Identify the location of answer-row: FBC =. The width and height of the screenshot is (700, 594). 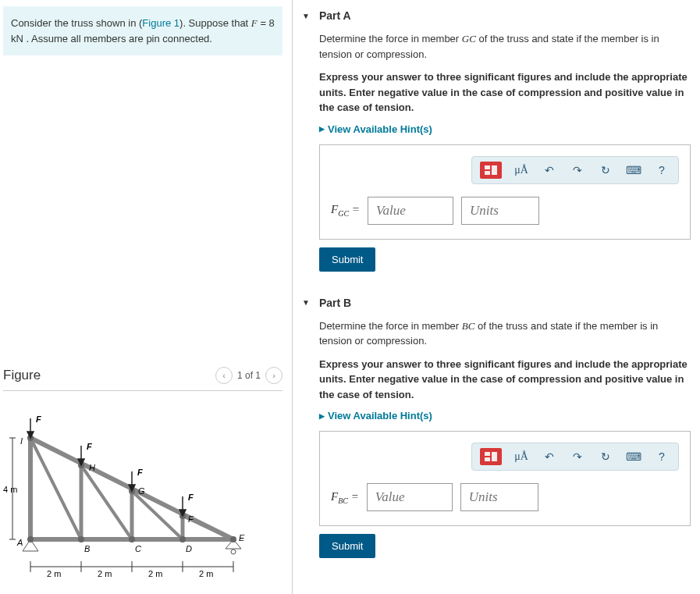
(505, 497).